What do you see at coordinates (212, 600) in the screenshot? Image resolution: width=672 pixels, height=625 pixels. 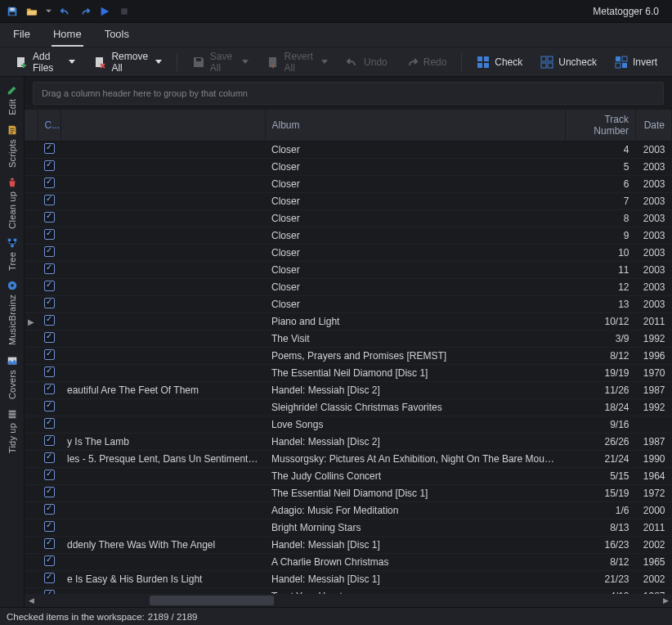 I see `scroll-thumb` at bounding box center [212, 600].